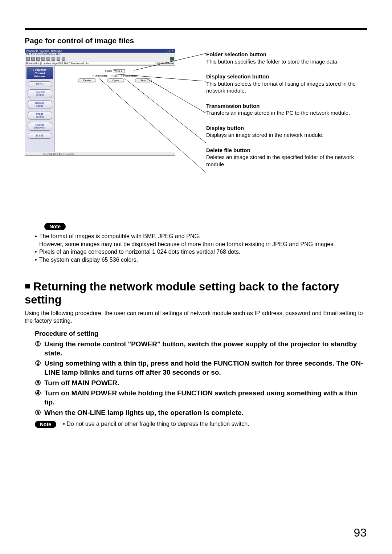  Describe the element at coordinates (143, 81) in the screenshot. I see `send-button: Send` at that location.